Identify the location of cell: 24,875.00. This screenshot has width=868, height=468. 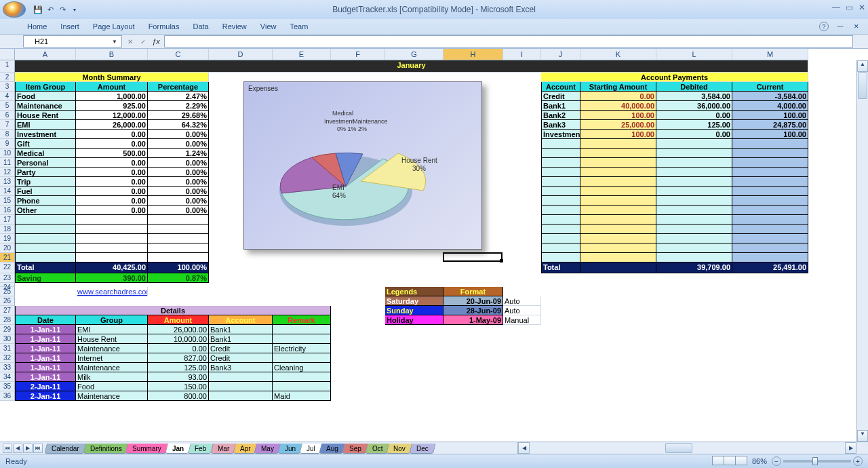
(770, 125).